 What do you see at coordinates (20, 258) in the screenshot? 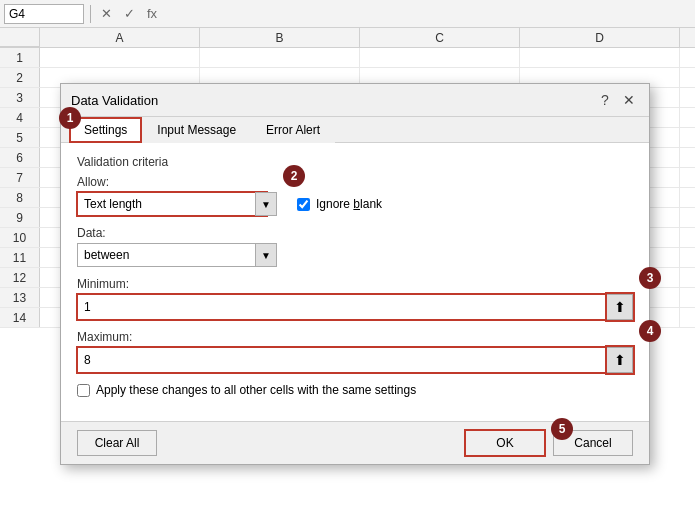
I see `row-header-11: 11` at bounding box center [20, 258].